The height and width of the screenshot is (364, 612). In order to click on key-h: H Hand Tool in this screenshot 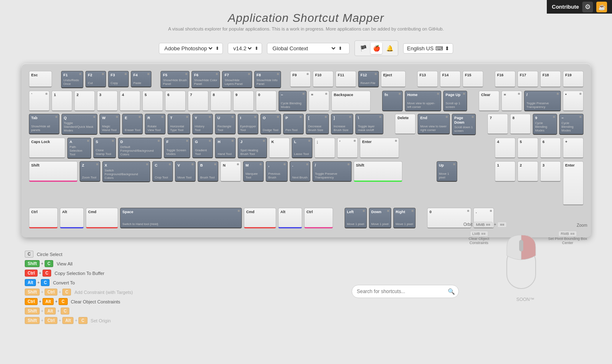, I will do `click(225, 148)`.